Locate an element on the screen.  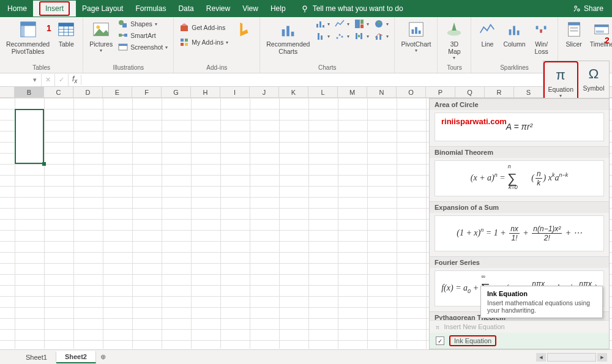
map-chart-button: ▾ is located at coordinates (381, 24).